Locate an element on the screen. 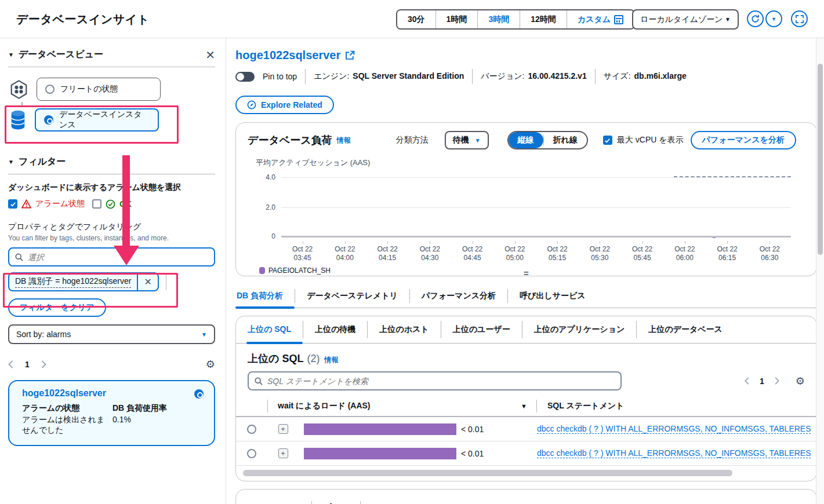 This screenshot has height=504, width=824. max-vcpu-checkbox is located at coordinates (608, 140).